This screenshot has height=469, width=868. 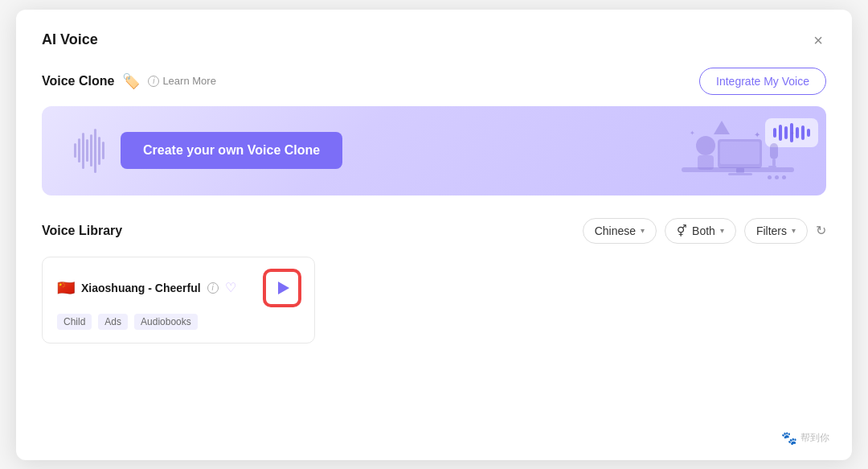 I want to click on waveform-decoration, so click(x=89, y=151).